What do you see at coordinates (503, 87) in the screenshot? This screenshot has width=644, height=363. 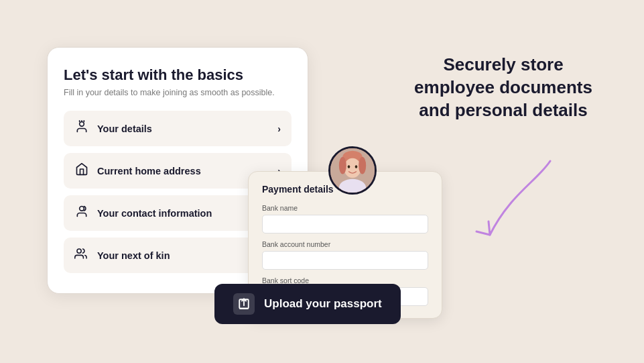 I see `right-heading: Securely store employee documents and pe…` at bounding box center [503, 87].